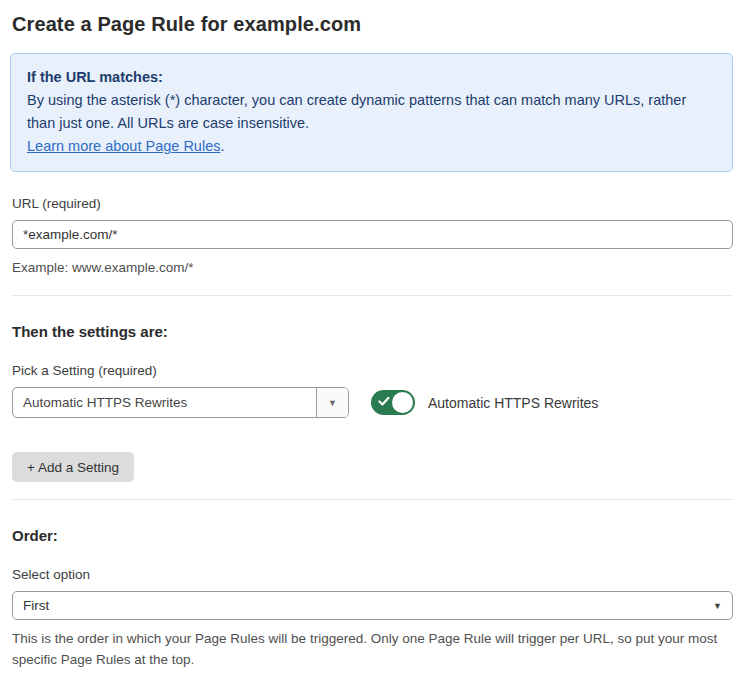  What do you see at coordinates (372, 78) in the screenshot?
I see `info-box-heading: If the URL matches:` at bounding box center [372, 78].